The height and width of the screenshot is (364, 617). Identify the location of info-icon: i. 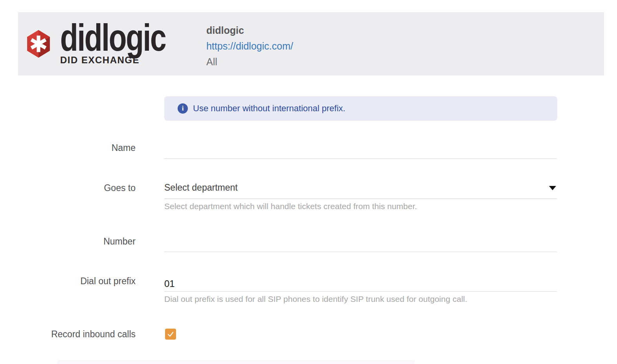
(183, 108).